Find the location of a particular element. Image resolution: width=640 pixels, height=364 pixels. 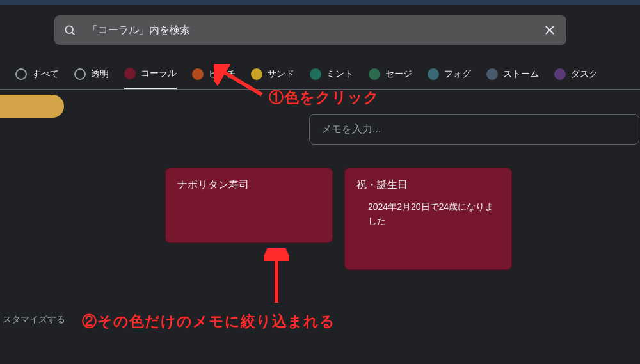

filter-label: ピーチ is located at coordinates (222, 74).